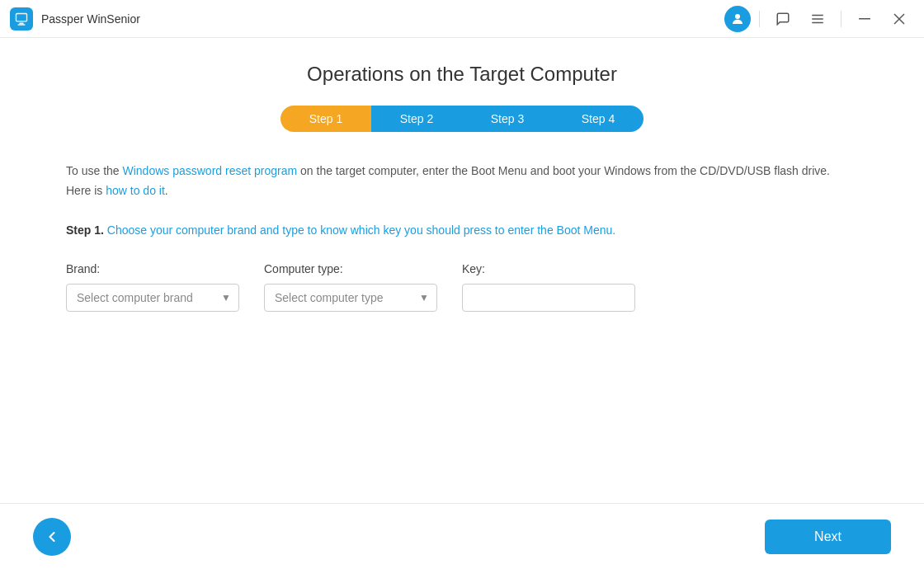 This screenshot has width=924, height=569. Describe the element at coordinates (462, 74) in the screenshot. I see `page-title: Operations on the Target Computer` at that location.